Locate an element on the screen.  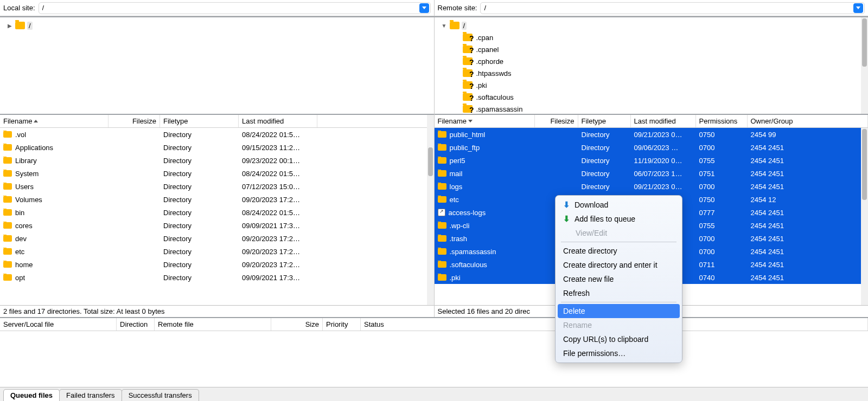
download-icon: ⬇ is located at coordinates (566, 205).